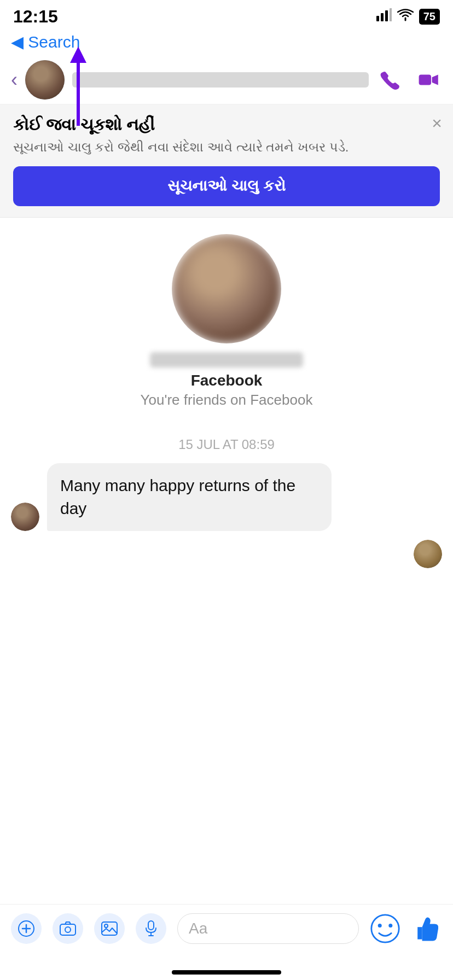 The image size is (453, 980). Describe the element at coordinates (25, 517) in the screenshot. I see `sender-avatar-image` at that location.